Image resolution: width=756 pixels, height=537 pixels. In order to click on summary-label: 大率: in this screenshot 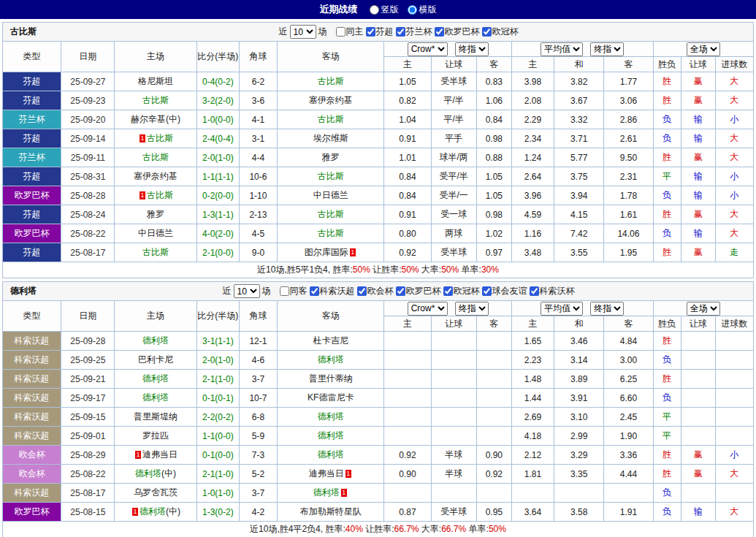, I will do `click(431, 529)`.